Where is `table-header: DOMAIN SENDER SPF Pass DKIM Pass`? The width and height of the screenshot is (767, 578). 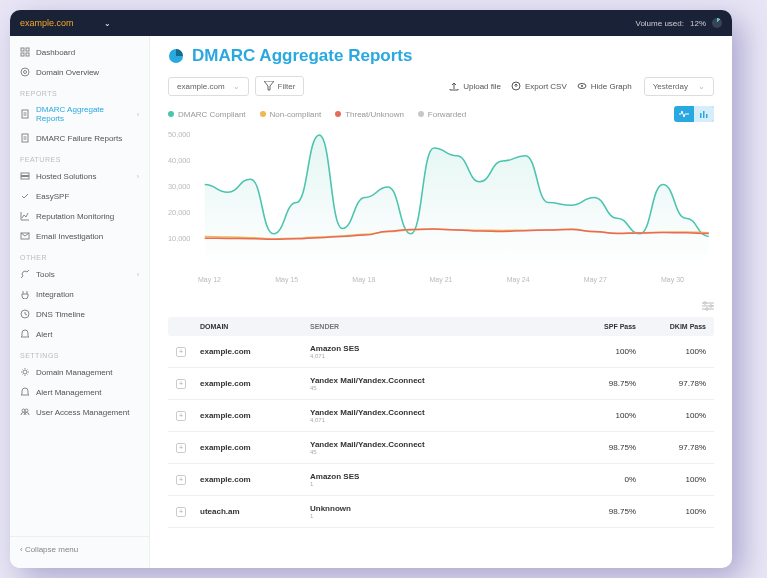 table-header: DOMAIN SENDER SPF Pass DKIM Pass is located at coordinates (441, 326).